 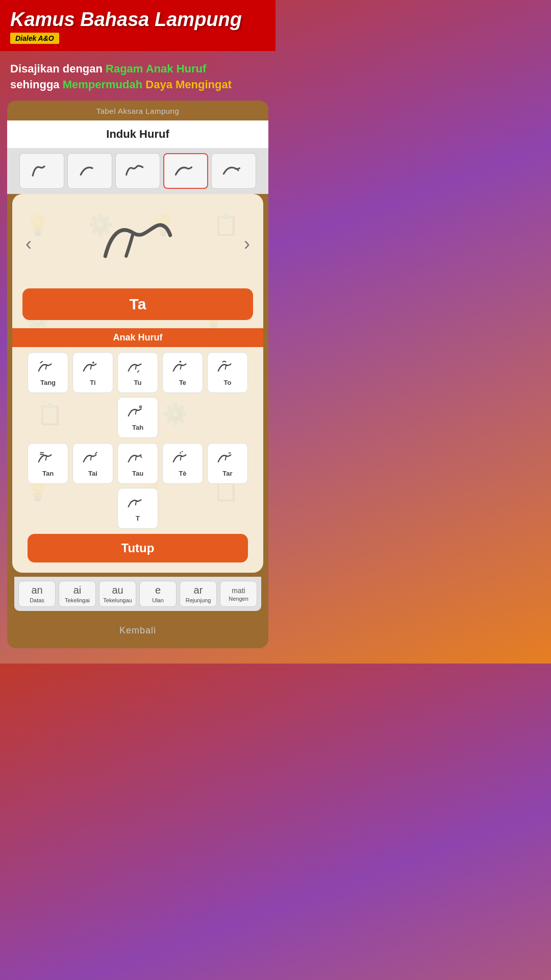 I want to click on bc-label-nengen: Nengen, so click(x=239, y=599).